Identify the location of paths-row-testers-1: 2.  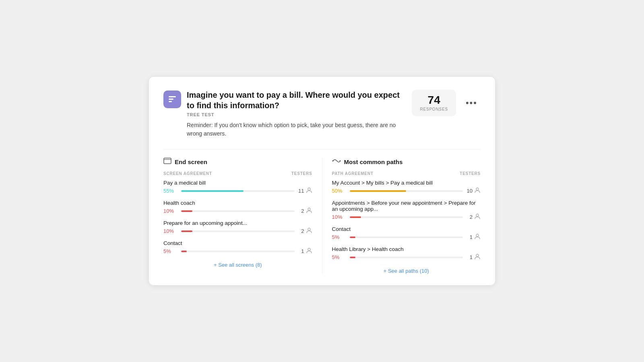
(473, 217).